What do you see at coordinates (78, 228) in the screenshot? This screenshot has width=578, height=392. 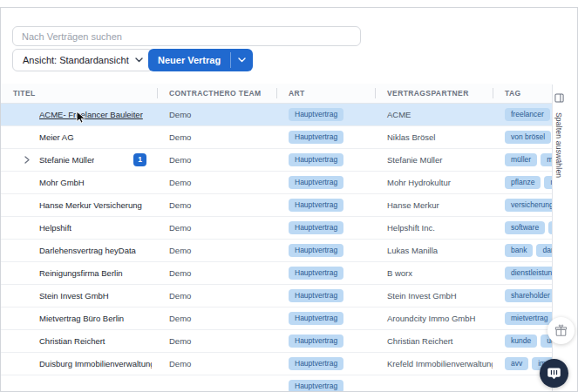 I see `title-cell: Helpshift` at bounding box center [78, 228].